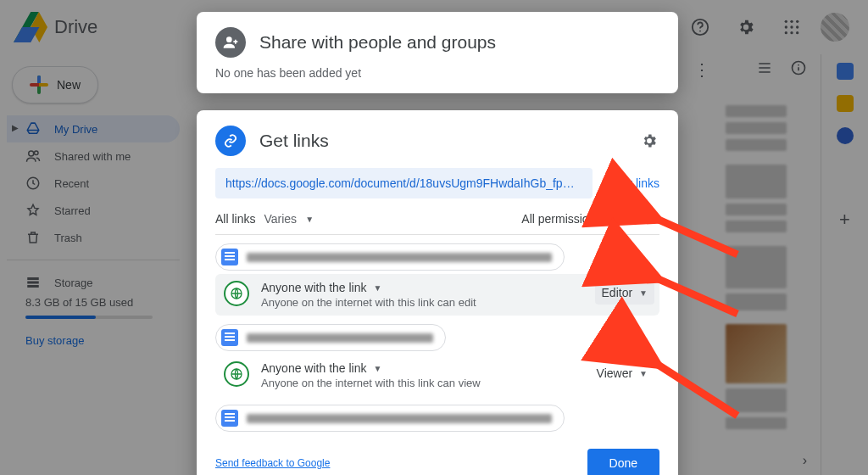 The image size is (868, 475). I want to click on role-dropdown-editor: Editor ▼, so click(625, 293).